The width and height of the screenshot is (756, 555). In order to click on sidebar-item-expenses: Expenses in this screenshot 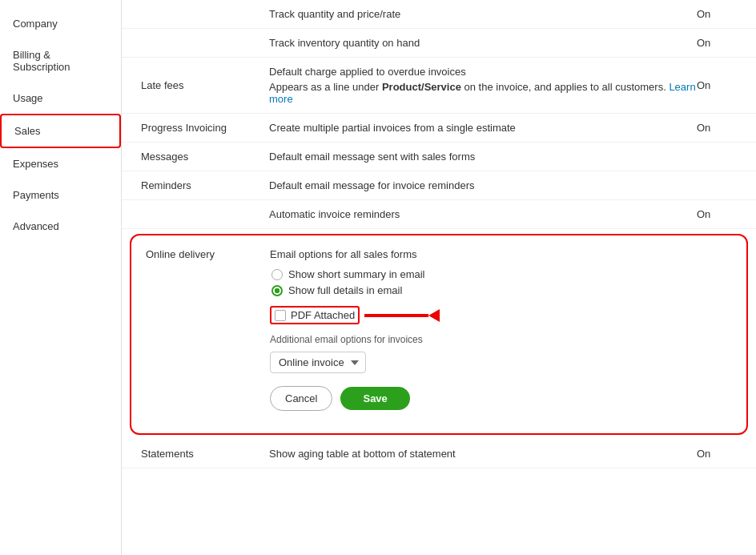, I will do `click(61, 163)`.